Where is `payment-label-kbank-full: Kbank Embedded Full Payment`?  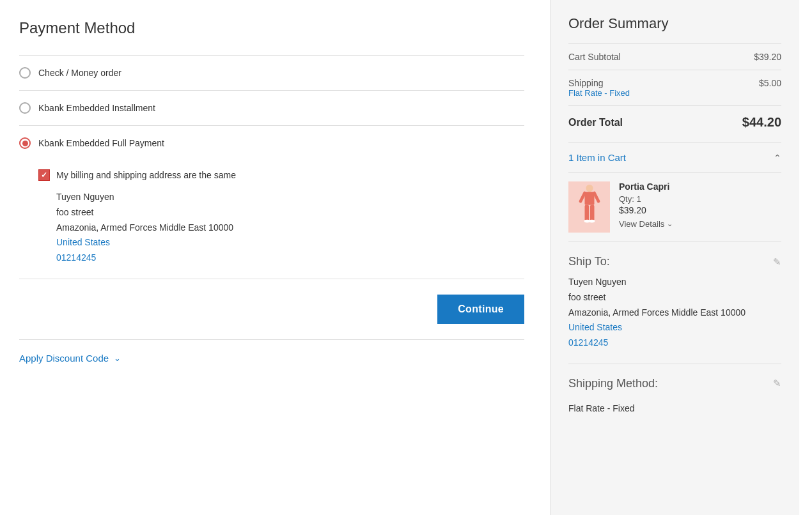 payment-label-kbank-full: Kbank Embedded Full Payment is located at coordinates (101, 143).